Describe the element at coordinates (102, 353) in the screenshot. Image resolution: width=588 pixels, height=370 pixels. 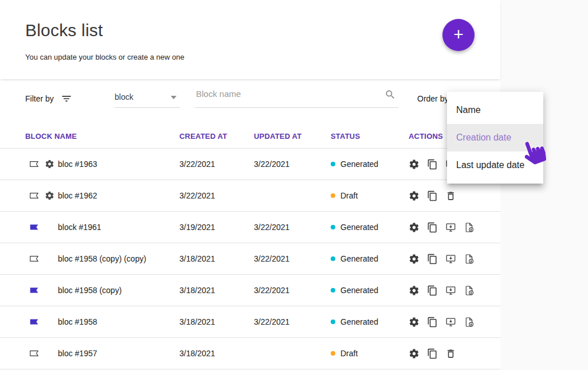
I see `block-name-cell: bloc #1957` at that location.